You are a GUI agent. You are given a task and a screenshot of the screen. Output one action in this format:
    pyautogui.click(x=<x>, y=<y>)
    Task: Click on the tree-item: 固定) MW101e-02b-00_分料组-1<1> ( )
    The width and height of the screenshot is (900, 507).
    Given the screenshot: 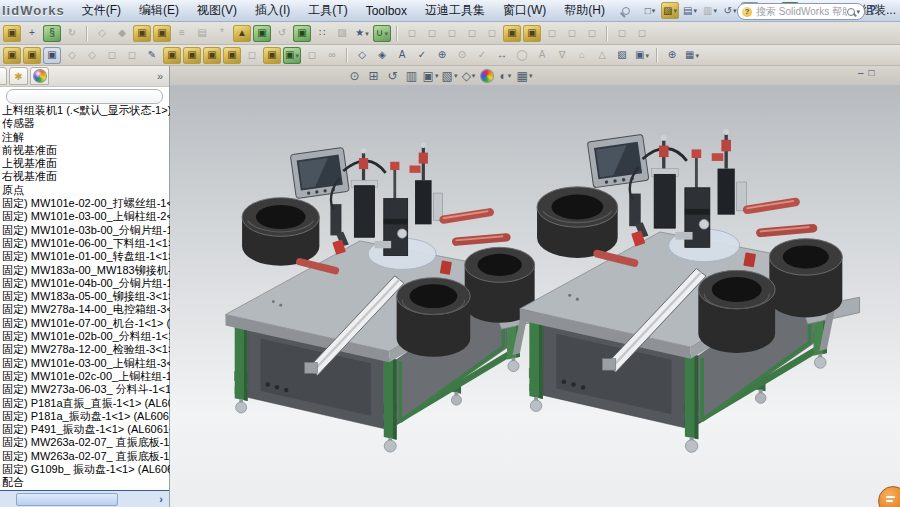 What is the action you would take?
    pyautogui.click(x=86, y=336)
    